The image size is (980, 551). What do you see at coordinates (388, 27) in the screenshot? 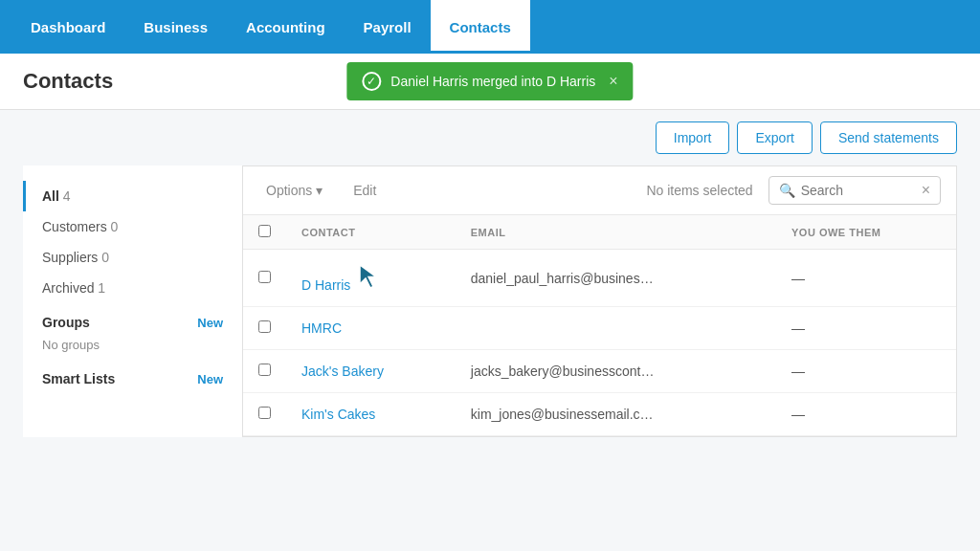
I see `nav-item-payroll: Payroll` at bounding box center [388, 27].